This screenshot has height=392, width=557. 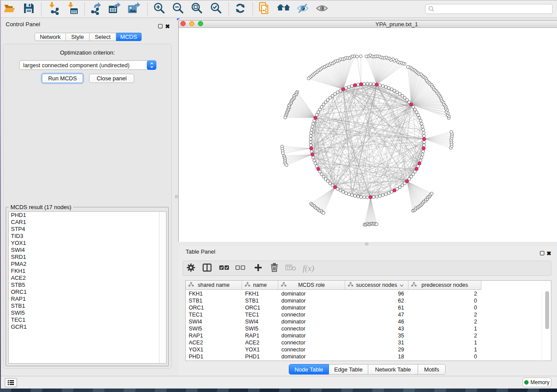 I want to click on open-network-button, so click(x=10, y=9).